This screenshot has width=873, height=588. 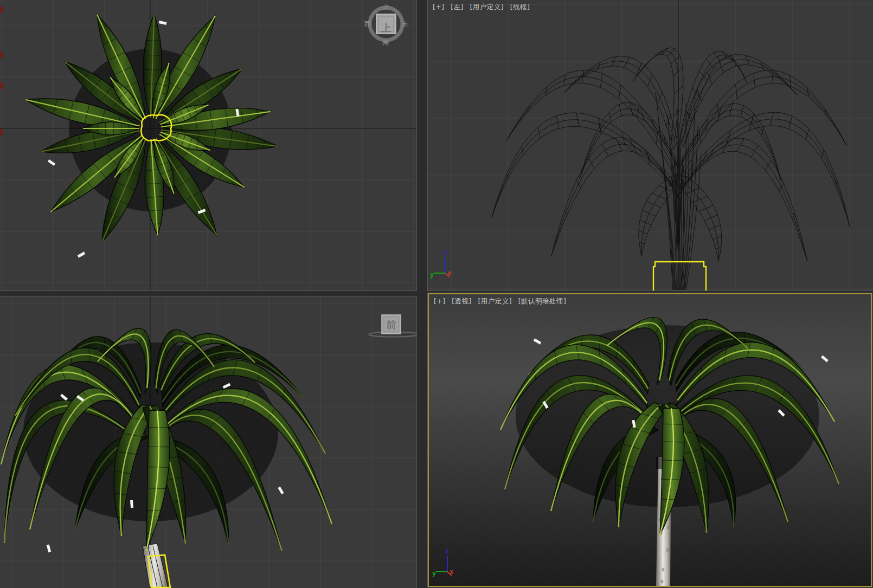 What do you see at coordinates (152, 135) in the screenshot?
I see `banana-tree-top` at bounding box center [152, 135].